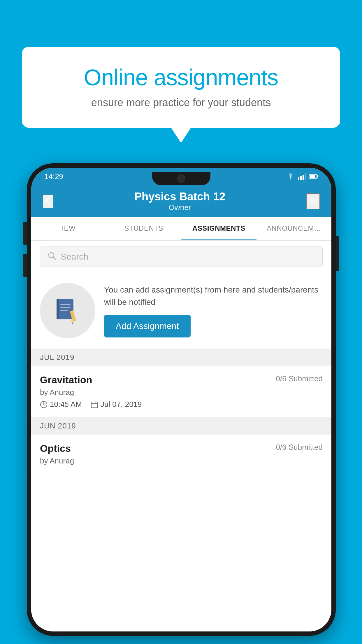 The image size is (362, 644). Describe the element at coordinates (55, 449) in the screenshot. I see `assignment-name-optics: Optics` at that location.